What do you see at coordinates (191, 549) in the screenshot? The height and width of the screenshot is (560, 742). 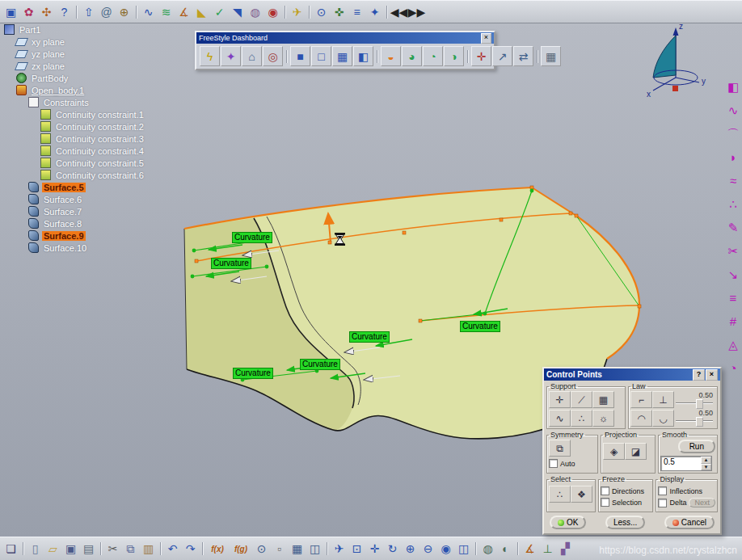 I see `redo-icon: ↷` at bounding box center [191, 549].